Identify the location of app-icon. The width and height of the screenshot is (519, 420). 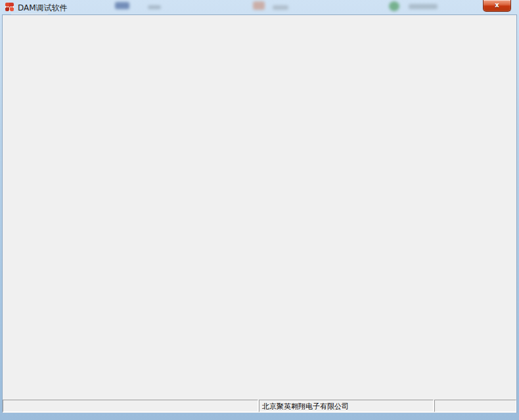
(9, 7).